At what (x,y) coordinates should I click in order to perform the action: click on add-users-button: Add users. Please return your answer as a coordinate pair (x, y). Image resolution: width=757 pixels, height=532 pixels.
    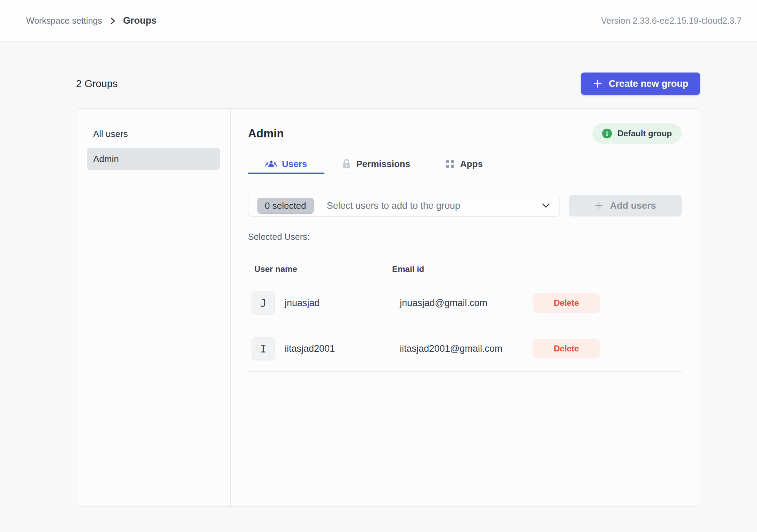
    Looking at the image, I should click on (625, 206).